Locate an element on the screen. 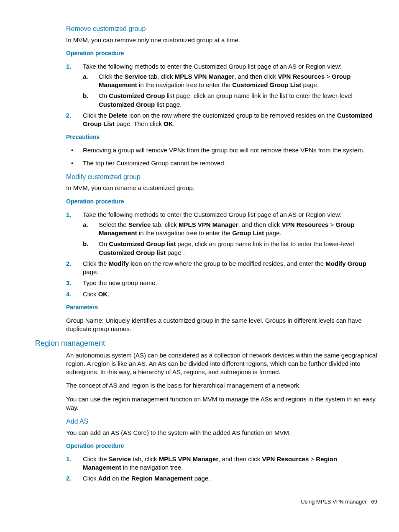 The height and width of the screenshot is (532, 399). step-text: Click the Modify icon on the row where t… is located at coordinates (225, 268).